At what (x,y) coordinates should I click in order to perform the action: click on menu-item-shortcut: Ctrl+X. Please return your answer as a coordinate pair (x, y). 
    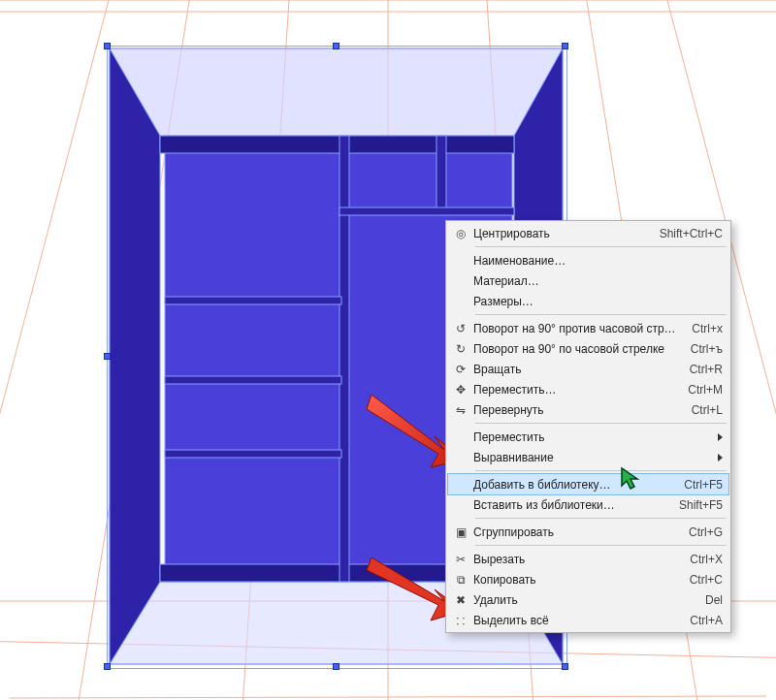
    Looking at the image, I should click on (706, 559).